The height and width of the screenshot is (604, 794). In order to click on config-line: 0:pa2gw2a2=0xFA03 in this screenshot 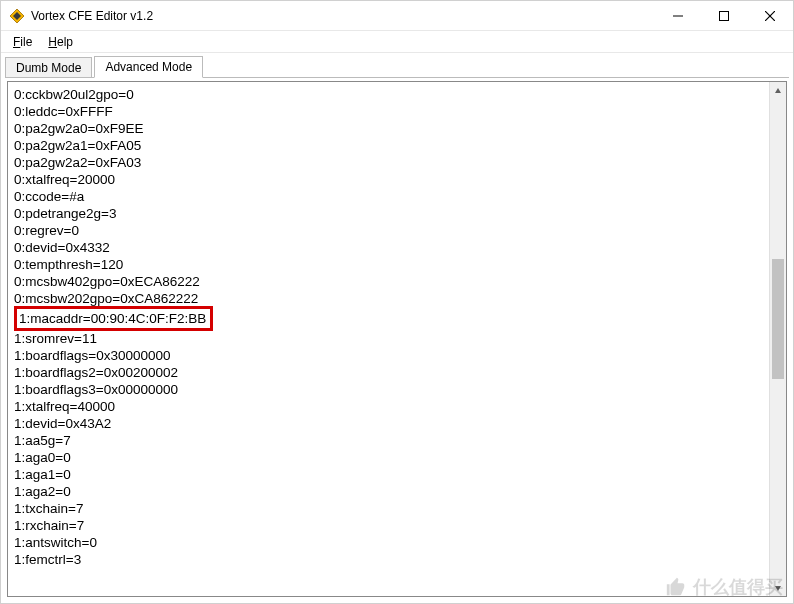, I will do `click(388, 162)`.